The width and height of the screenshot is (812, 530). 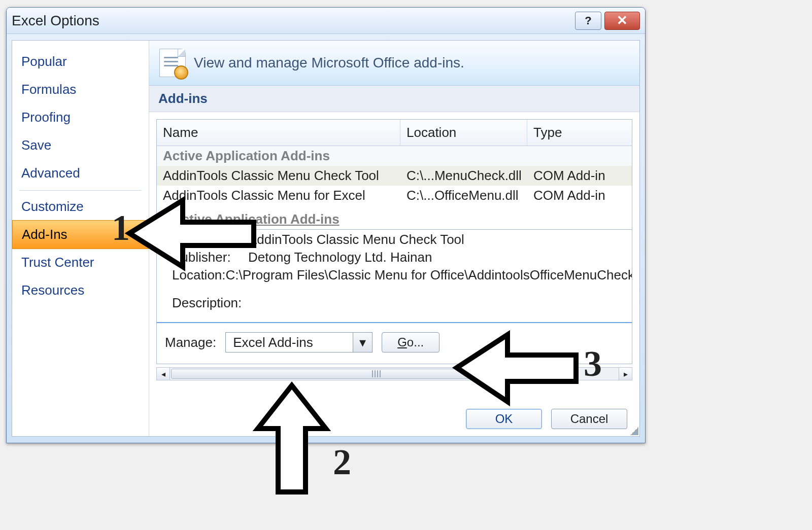 What do you see at coordinates (279, 175) in the screenshot?
I see `addin-name-cell: AddinTools Classic Menu Check Tool` at bounding box center [279, 175].